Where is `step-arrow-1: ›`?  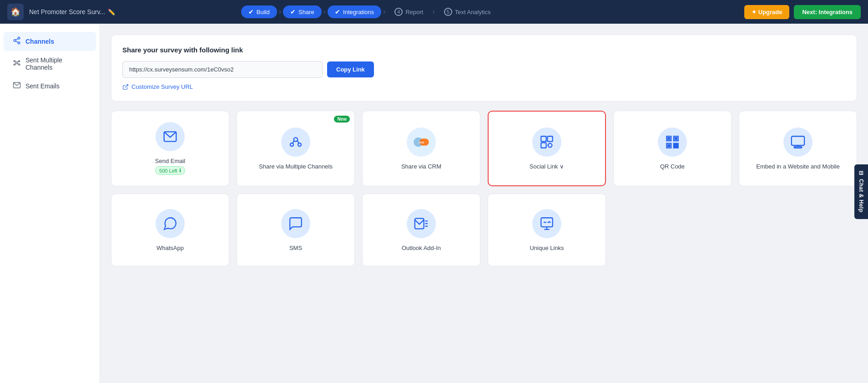 step-arrow-1: › is located at coordinates (280, 12).